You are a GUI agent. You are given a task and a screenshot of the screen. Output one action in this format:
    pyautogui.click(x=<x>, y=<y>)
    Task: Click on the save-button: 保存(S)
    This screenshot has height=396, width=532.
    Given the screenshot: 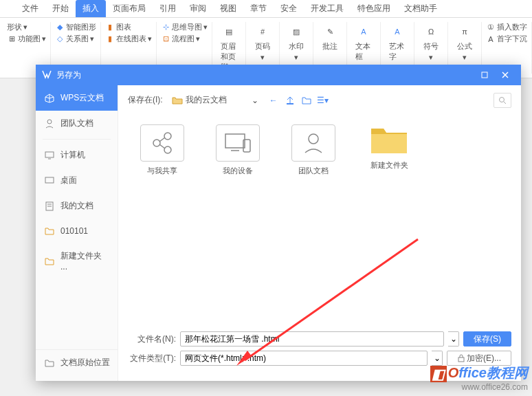 What is the action you would take?
    pyautogui.click(x=487, y=339)
    